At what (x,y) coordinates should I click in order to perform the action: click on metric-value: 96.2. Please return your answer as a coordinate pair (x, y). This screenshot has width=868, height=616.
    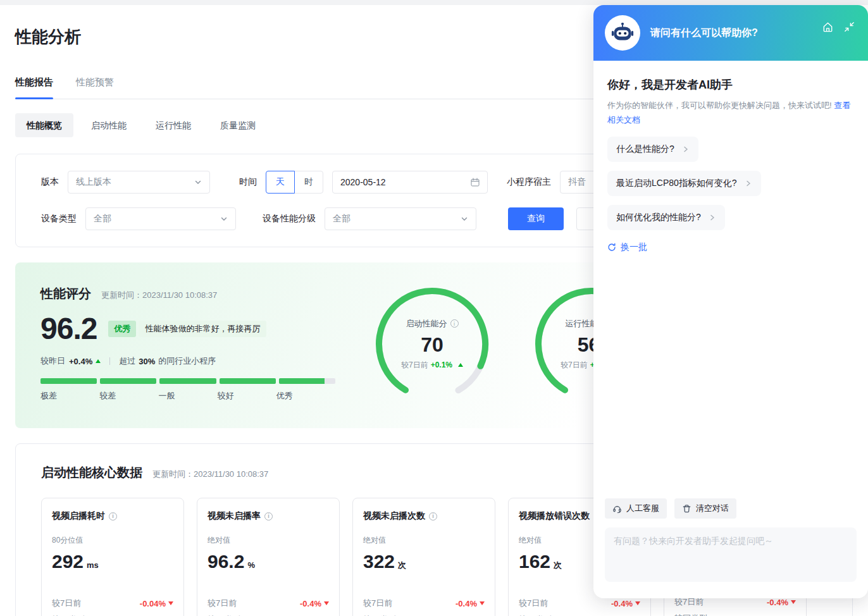
    Looking at the image, I should click on (226, 562).